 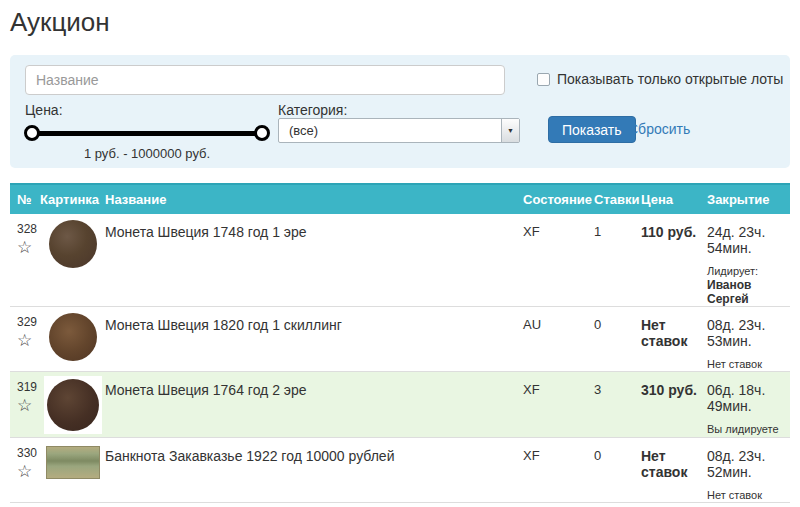 I want to click on show-button: Показать, so click(x=592, y=130).